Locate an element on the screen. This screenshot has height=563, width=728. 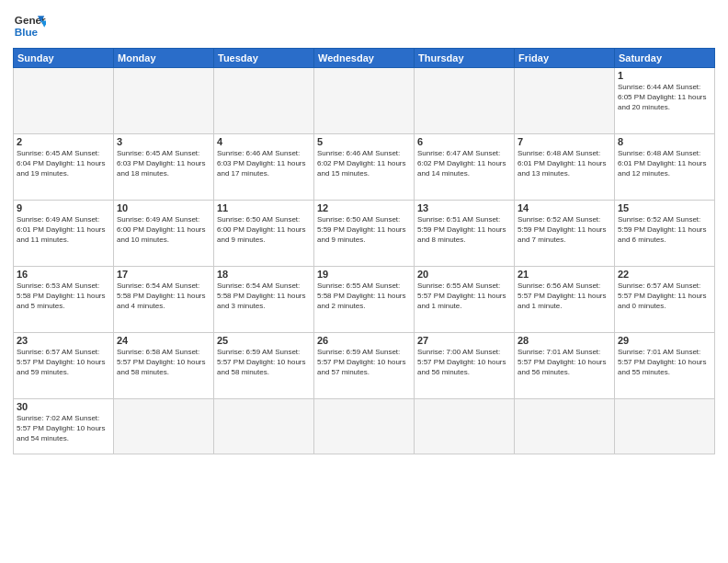
day-cell: 13Sunrise: 6:51 AM Sunset: 5:59 PM Dayli… is located at coordinates (465, 234).